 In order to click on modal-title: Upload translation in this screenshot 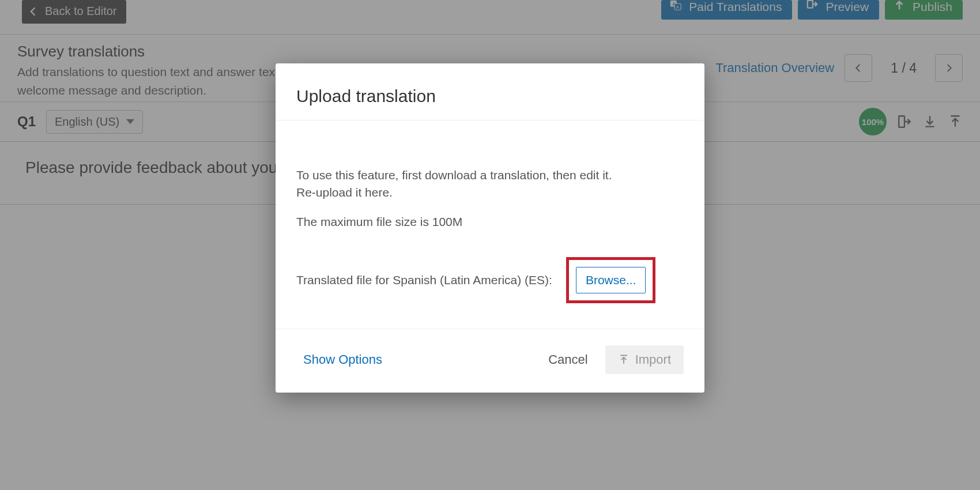, I will do `click(490, 92)`.